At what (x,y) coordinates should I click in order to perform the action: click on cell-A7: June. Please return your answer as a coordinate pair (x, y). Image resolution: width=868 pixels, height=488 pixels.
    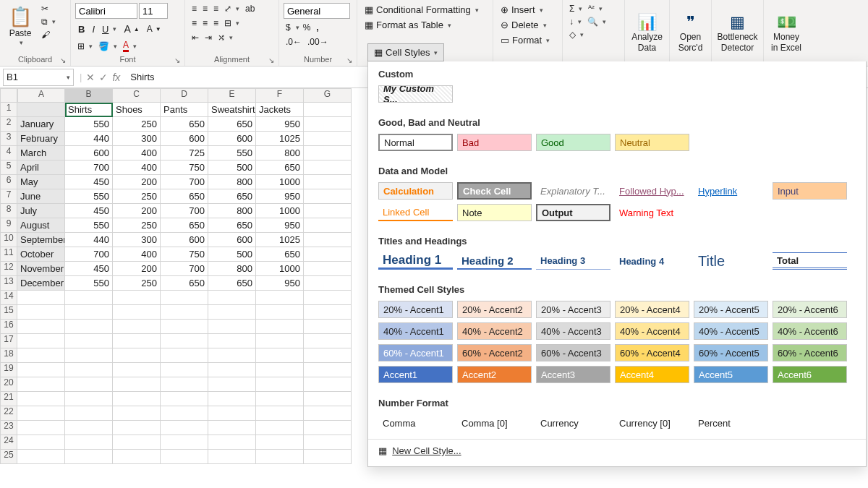
    Looking at the image, I should click on (41, 197).